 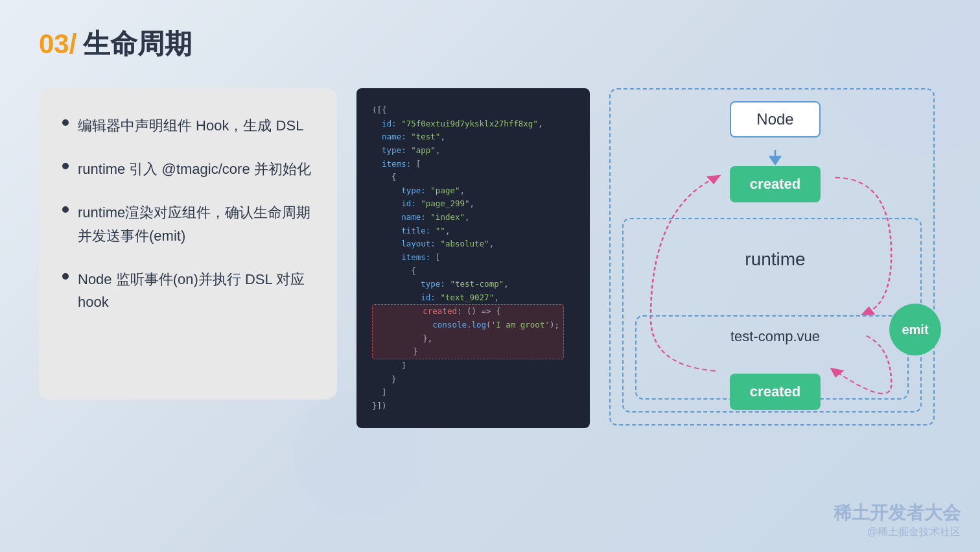 I want to click on bullet-list: 编辑器中声明组件 Hook，生成 DSL runtime 引入 @tmagic/…, so click(x=188, y=214).